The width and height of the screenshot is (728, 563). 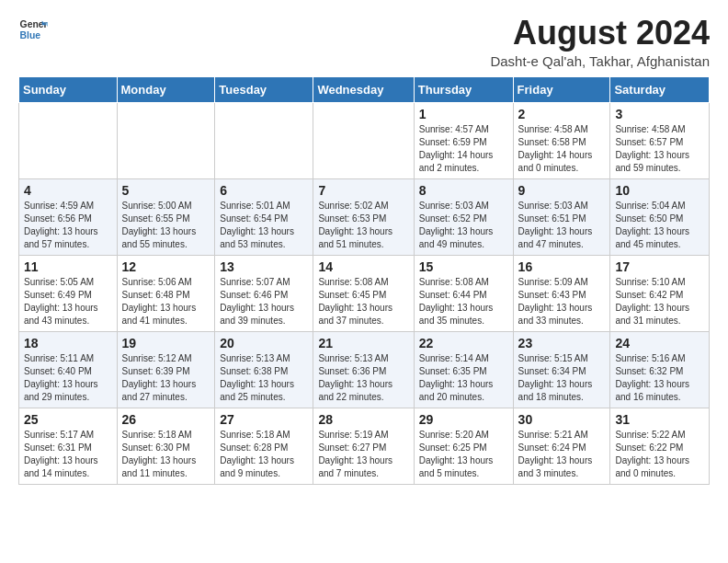 What do you see at coordinates (660, 419) in the screenshot?
I see `day-number: 31` at bounding box center [660, 419].